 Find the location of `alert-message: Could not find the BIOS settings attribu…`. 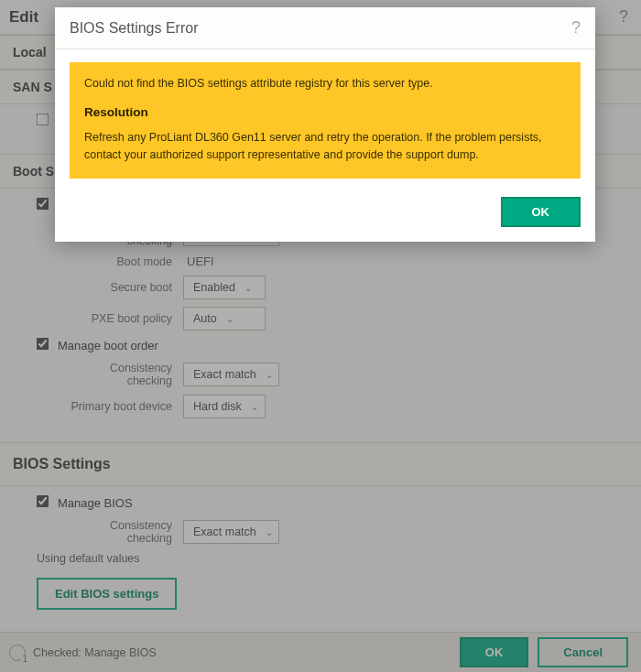

alert-message: Could not find the BIOS settings attribu… is located at coordinates (325, 84).